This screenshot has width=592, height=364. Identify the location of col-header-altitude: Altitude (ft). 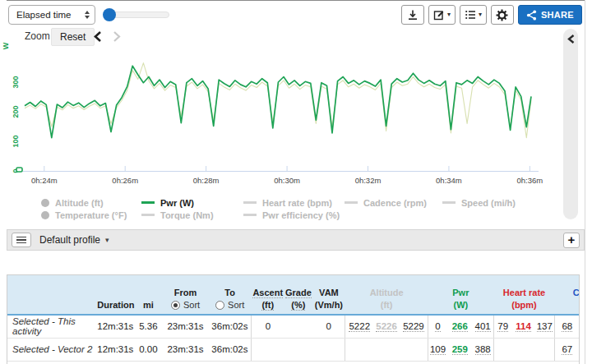
(386, 295).